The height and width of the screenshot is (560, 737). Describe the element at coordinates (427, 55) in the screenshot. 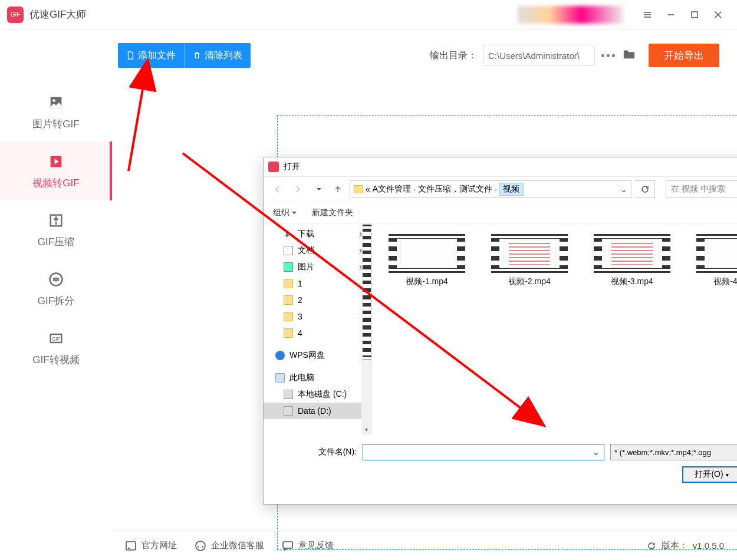

I see `toolbar: 添加文件 清除列表 输出目录： C:\Users\Administrator\ …` at that location.